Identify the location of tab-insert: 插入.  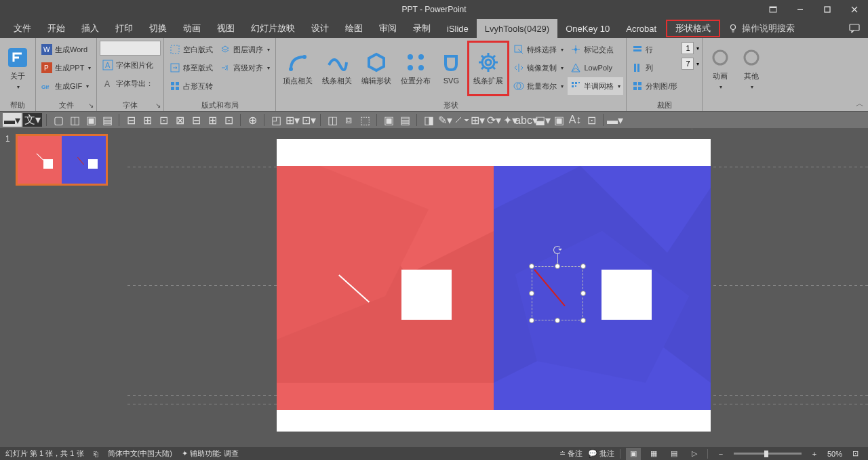
(90, 28).